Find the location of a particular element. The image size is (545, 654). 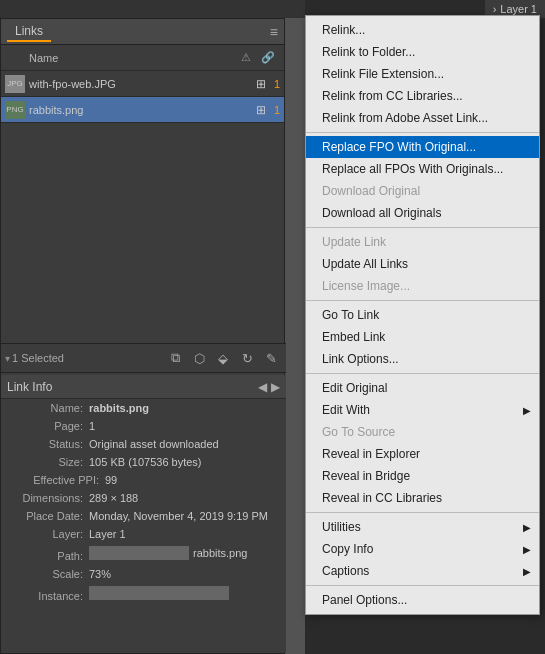

path-bar is located at coordinates (139, 553).